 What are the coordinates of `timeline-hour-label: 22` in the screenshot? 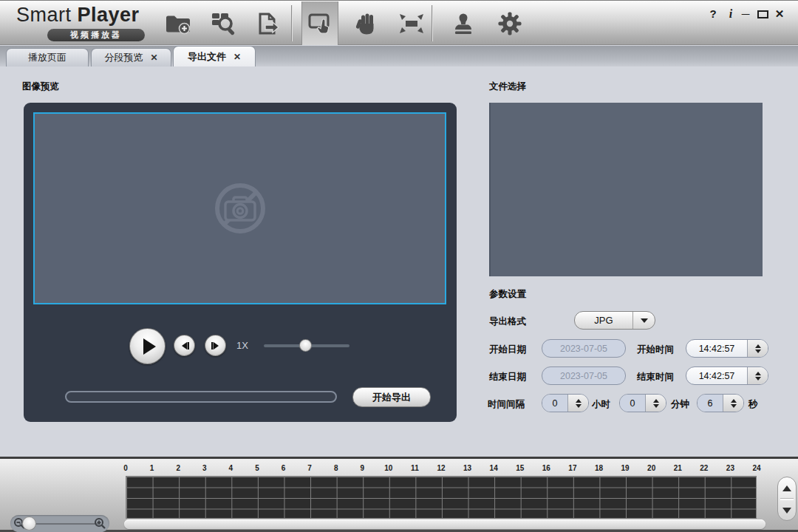 It's located at (703, 468).